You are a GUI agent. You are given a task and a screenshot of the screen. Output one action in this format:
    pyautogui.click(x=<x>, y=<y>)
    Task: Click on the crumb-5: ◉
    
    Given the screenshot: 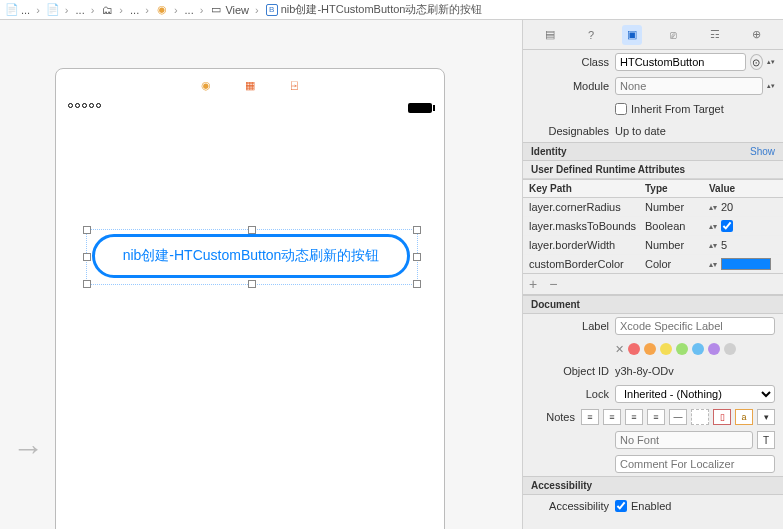 What is the action you would take?
    pyautogui.click(x=168, y=10)
    